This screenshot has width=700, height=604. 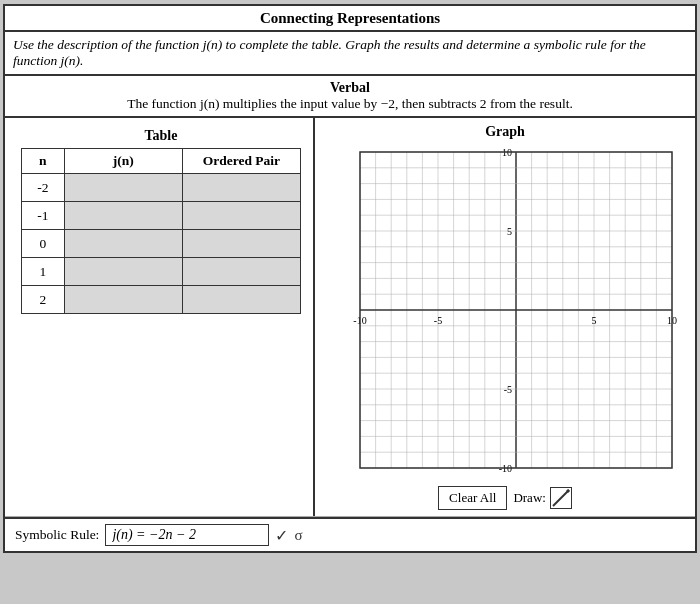 What do you see at coordinates (161, 231) in the screenshot?
I see `data-table: n j(n) Ordered Pair -2-1012` at bounding box center [161, 231].